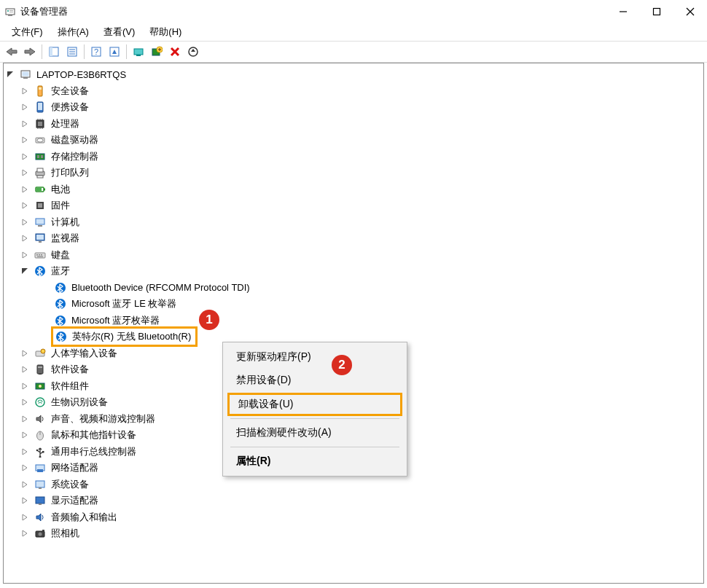 This screenshot has height=588, width=707. I want to click on tree-category: 照相机, so click(354, 533).